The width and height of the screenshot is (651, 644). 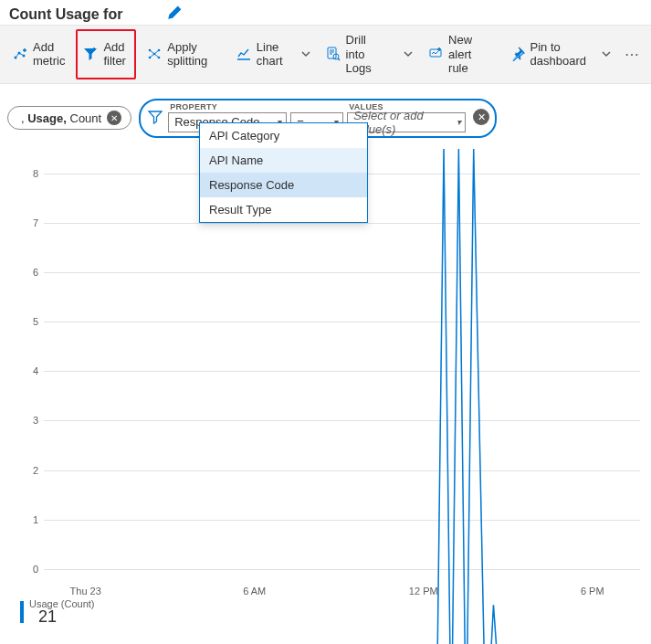 I want to click on dropdown-item: Result Type, so click(x=283, y=210).